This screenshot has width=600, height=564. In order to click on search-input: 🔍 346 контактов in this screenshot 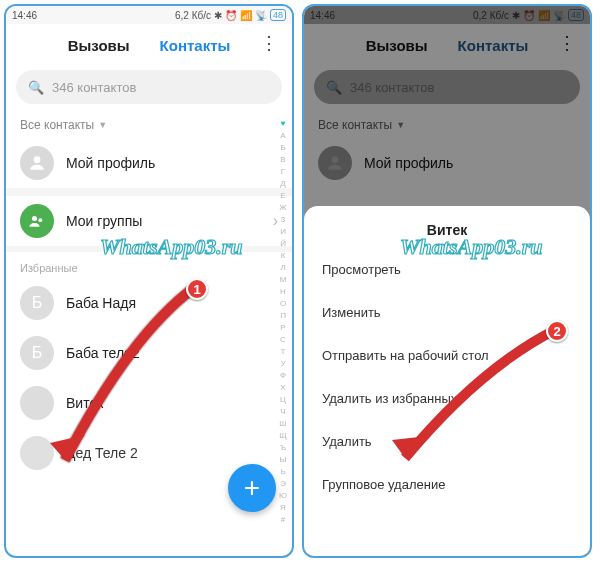, I will do `click(149, 87)`.